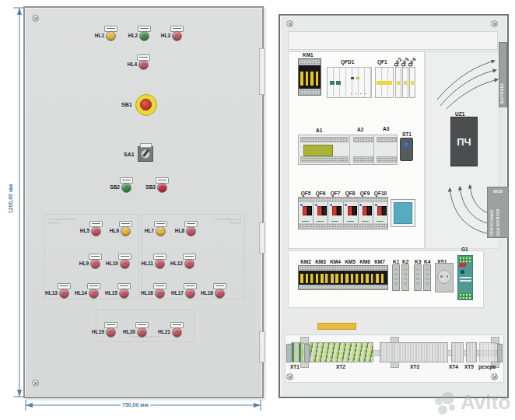  What do you see at coordinates (132, 64) in the screenshot?
I see `lamp-label: HL4` at bounding box center [132, 64].